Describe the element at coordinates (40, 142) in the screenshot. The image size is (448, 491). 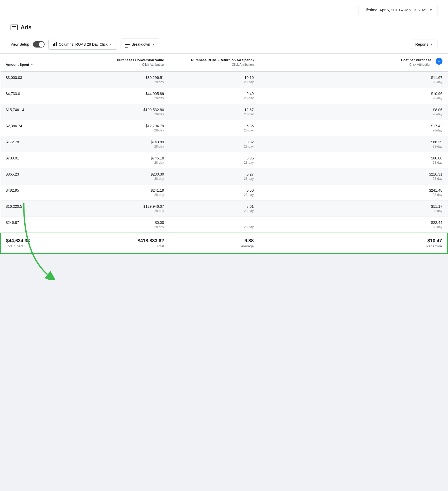
I see `amount-spent-value: $172.78` at that location.